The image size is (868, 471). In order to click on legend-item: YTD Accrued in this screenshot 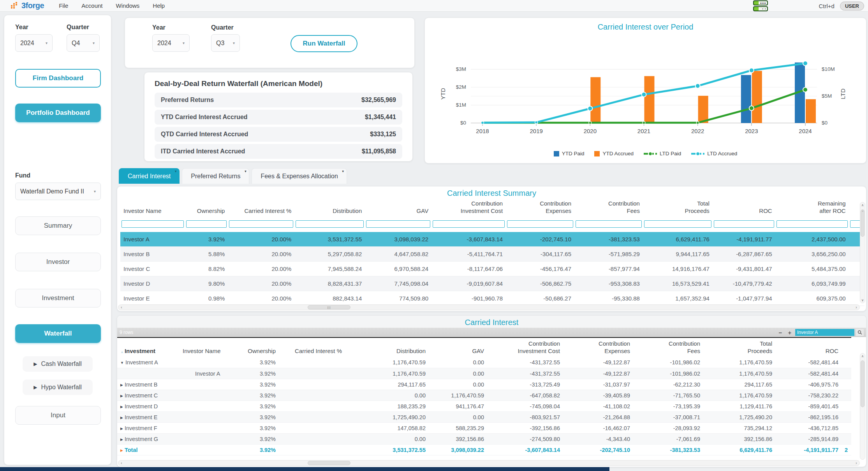, I will do `click(614, 153)`.